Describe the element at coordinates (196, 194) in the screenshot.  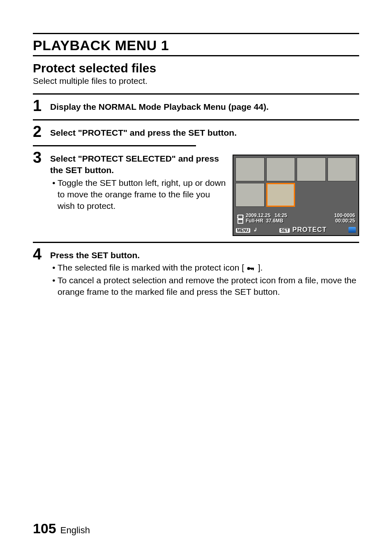
I see `step-3: 3 Select "PROTECT SELECTED" and press th…` at that location.